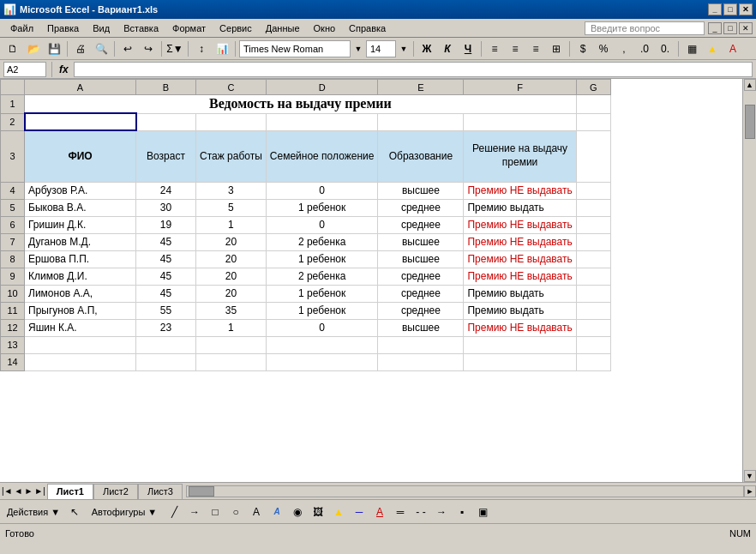  What do you see at coordinates (166, 242) in the screenshot?
I see `cell-vozrast-7: 45` at bounding box center [166, 242].